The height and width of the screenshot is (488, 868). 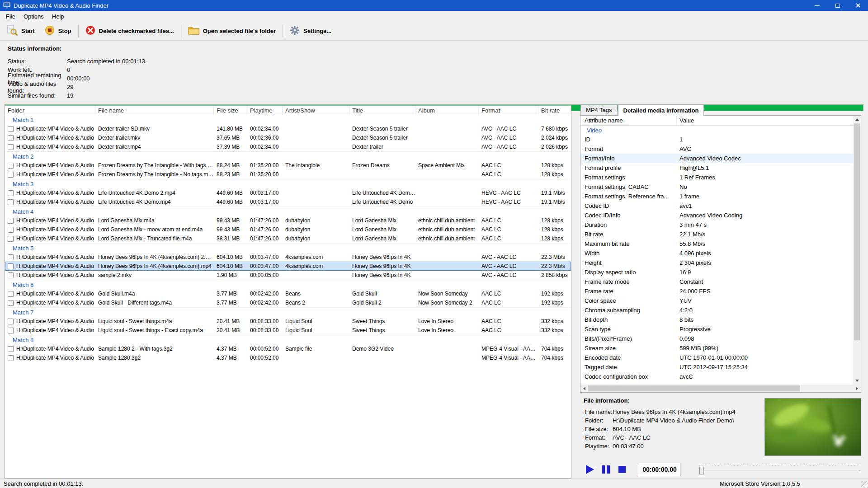 What do you see at coordinates (721, 389) in the screenshot?
I see `horizontal-scrollbar` at bounding box center [721, 389].